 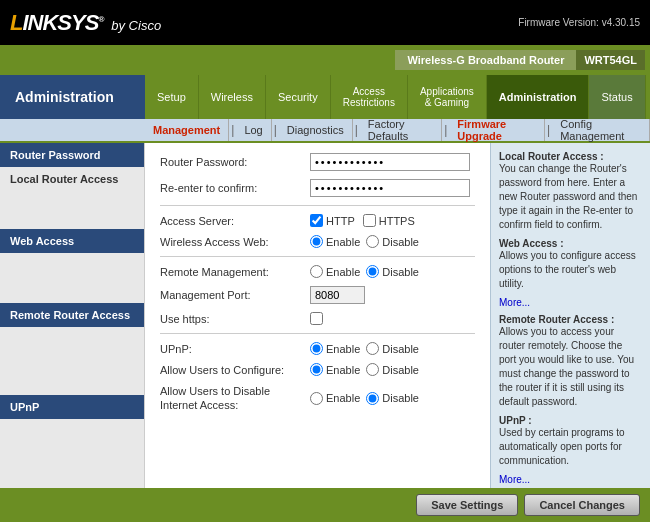 I want to click on internet-enable-label: Enable, so click(x=335, y=398).